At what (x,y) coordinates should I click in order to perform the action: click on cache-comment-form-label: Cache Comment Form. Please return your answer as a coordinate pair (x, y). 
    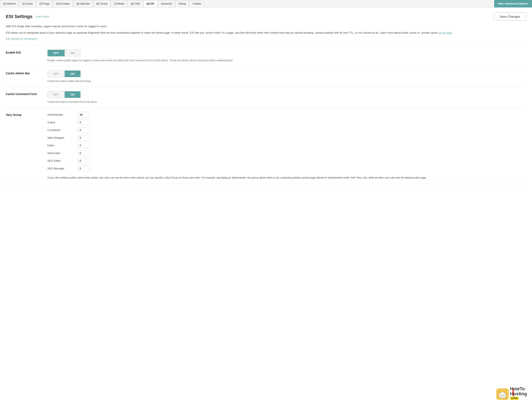
    Looking at the image, I should click on (26, 93).